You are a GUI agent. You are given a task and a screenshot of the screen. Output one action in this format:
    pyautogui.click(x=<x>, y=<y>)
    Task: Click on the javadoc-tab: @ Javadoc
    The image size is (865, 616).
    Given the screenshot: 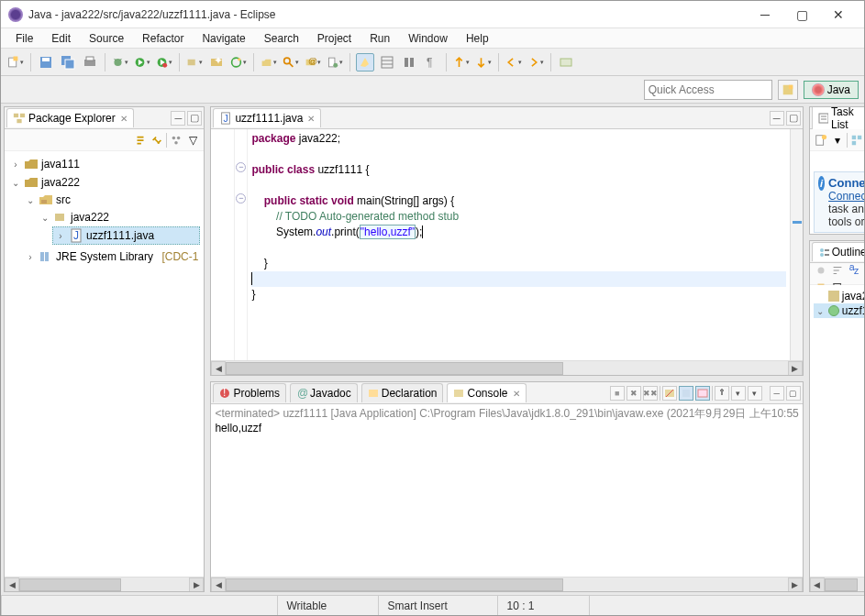 What is the action you would take?
    pyautogui.click(x=324, y=392)
    